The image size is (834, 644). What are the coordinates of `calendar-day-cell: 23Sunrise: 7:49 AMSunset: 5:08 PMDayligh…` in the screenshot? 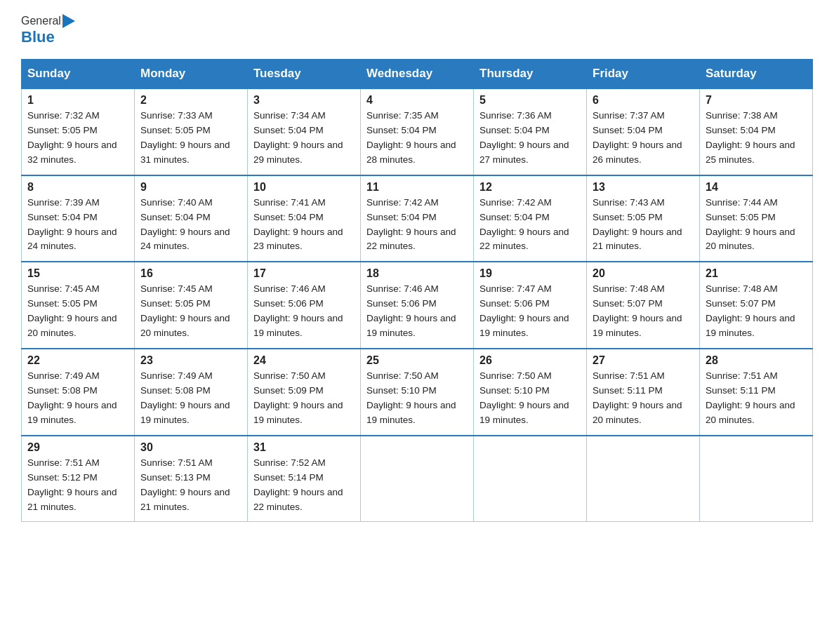 It's located at (191, 392).